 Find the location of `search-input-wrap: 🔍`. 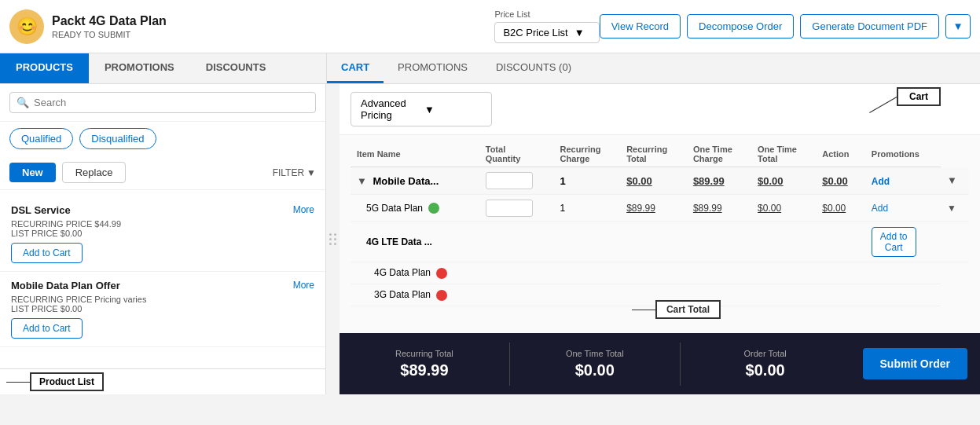

search-input-wrap: 🔍 is located at coordinates (163, 102).